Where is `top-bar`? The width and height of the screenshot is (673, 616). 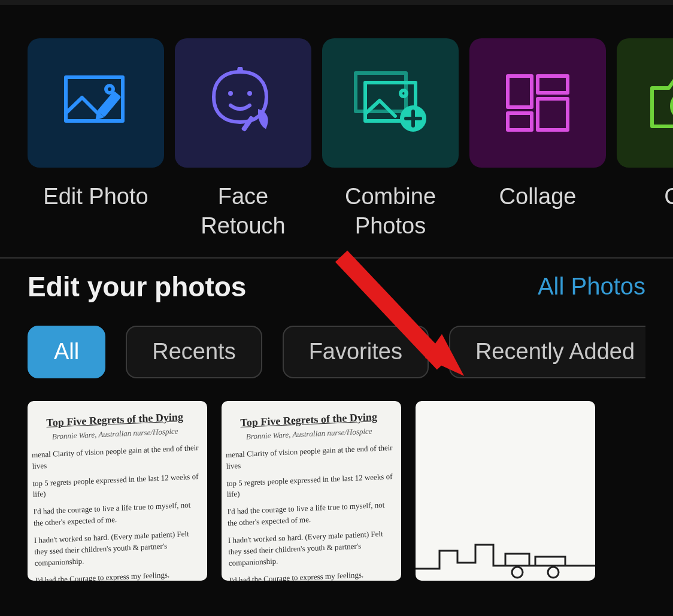
top-bar is located at coordinates (336, 2).